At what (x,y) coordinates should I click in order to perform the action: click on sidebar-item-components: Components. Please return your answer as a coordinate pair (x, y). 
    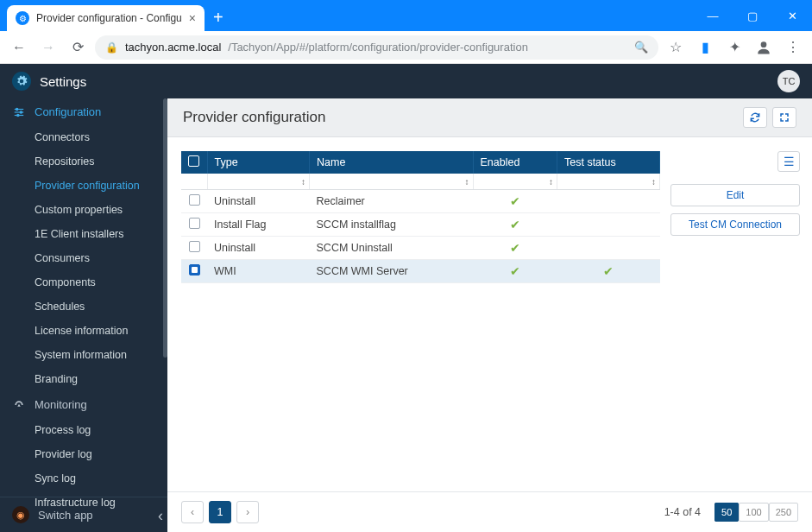
    Looking at the image, I should click on (84, 282).